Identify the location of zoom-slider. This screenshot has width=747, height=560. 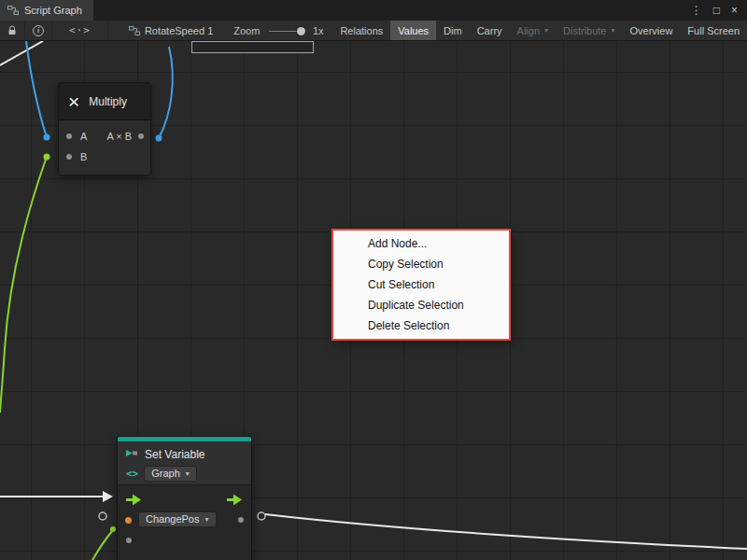
(288, 31).